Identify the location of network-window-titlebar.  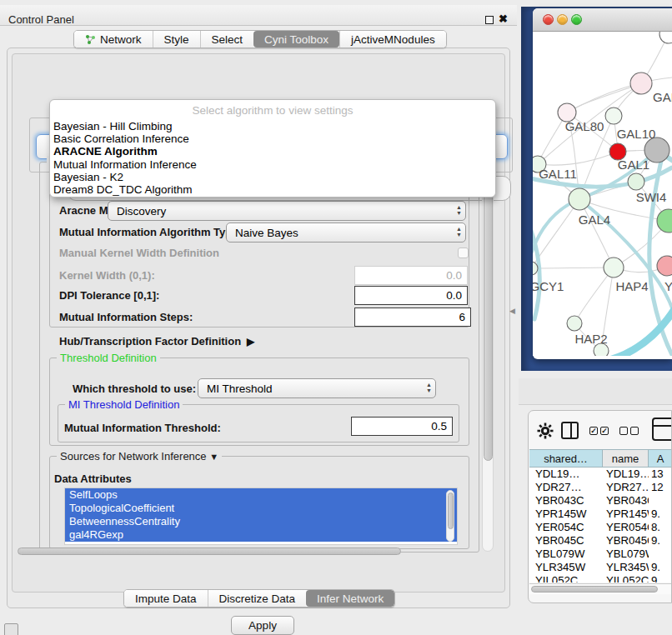
(602, 20).